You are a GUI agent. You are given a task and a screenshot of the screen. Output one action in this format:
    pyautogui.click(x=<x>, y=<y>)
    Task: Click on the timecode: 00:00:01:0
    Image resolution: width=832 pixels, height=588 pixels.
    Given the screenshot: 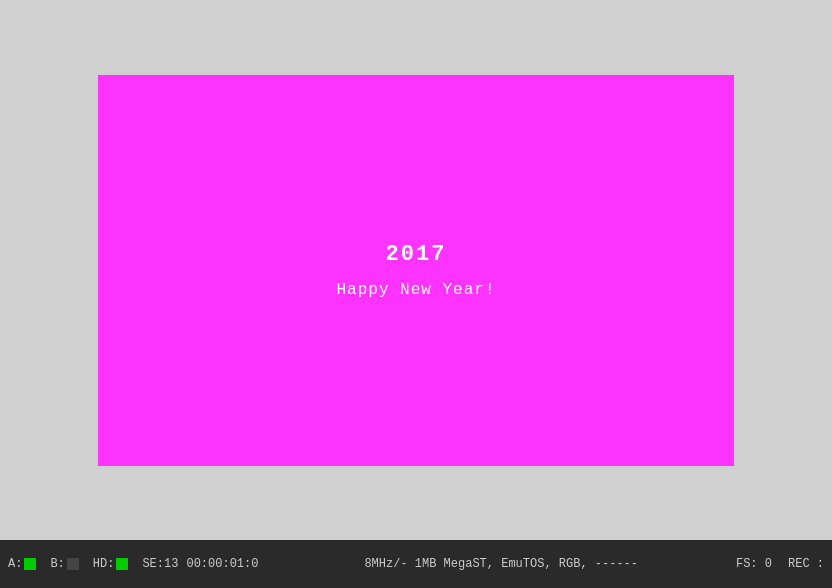 What is the action you would take?
    pyautogui.click(x=222, y=564)
    